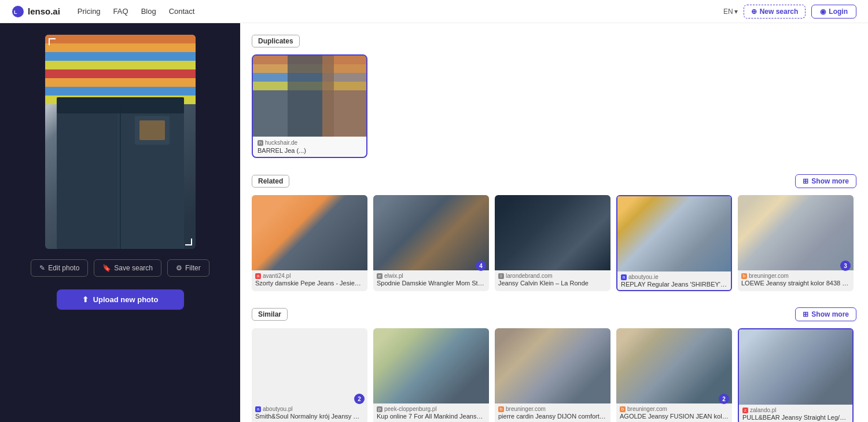 This screenshot has height=422, width=868. Describe the element at coordinates (553, 276) in the screenshot. I see `related-source-2: l larondebrand.com` at that location.